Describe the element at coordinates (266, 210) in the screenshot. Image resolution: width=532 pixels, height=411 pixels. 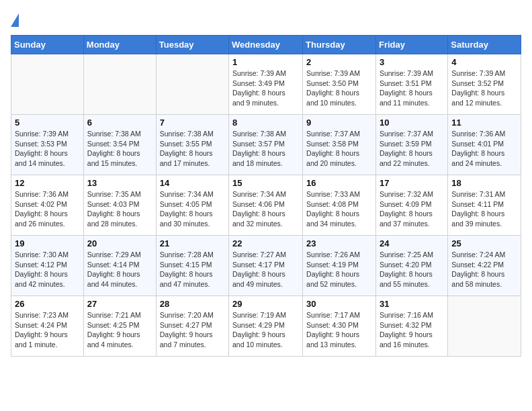
I see `day-info: Sunrise: 7:34 AM Sunset: 4:06 PM Dayligh…` at that location.